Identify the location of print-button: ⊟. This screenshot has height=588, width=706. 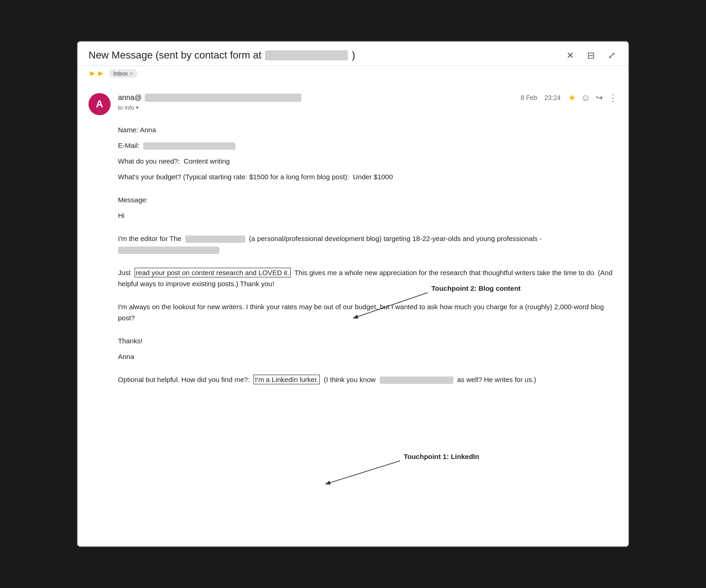
(591, 55).